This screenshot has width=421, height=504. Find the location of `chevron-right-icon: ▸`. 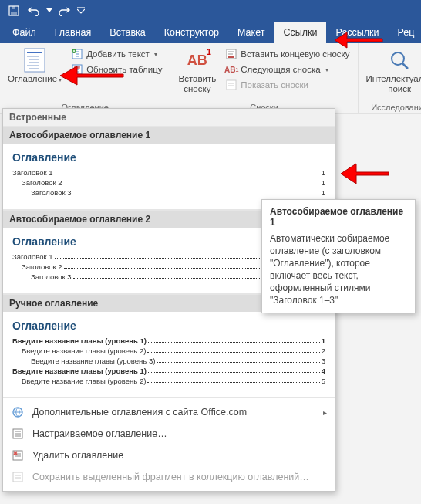

chevron-right-icon: ▸ is located at coordinates (325, 412).